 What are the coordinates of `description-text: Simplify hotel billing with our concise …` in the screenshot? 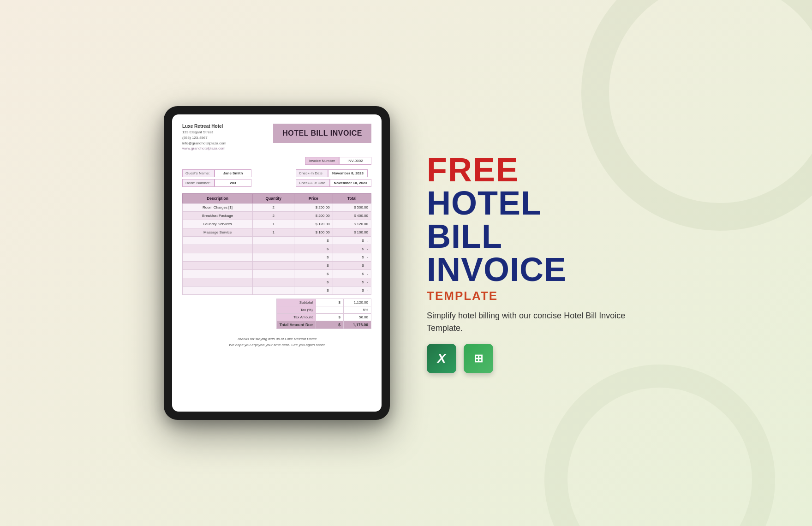 It's located at (537, 322).